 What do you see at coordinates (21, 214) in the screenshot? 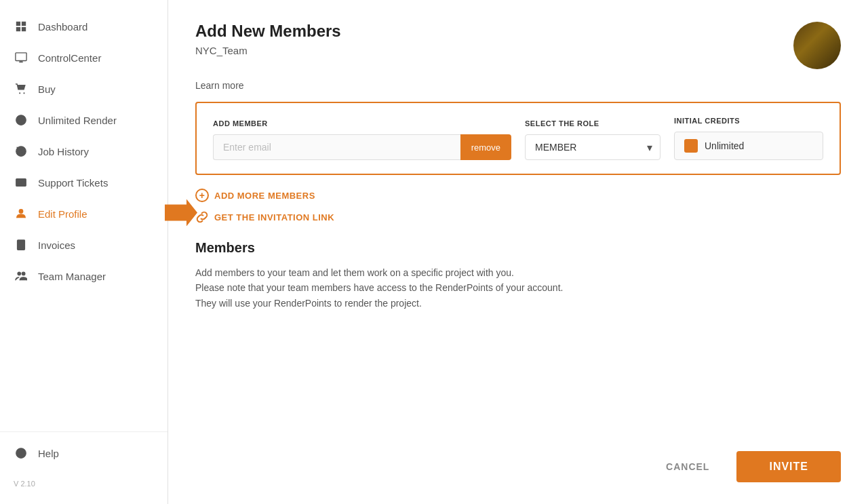
I see `profile-icon` at bounding box center [21, 214].